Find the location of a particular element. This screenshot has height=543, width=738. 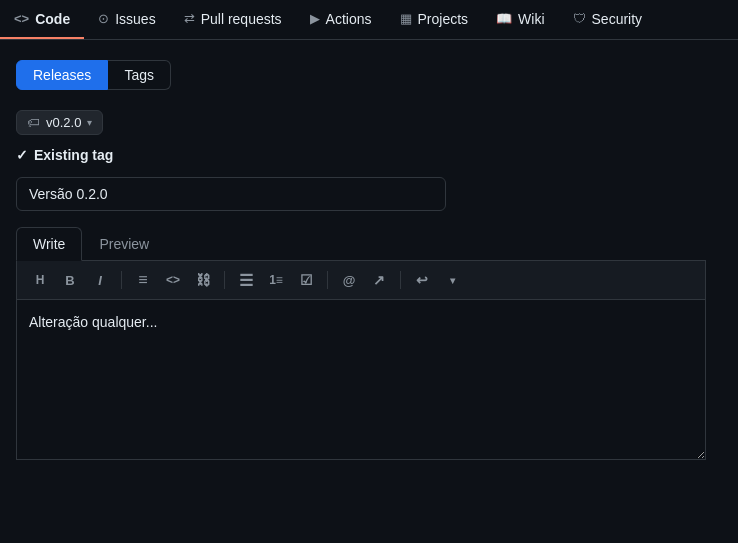

task-list-btn: ☑ is located at coordinates (306, 280).